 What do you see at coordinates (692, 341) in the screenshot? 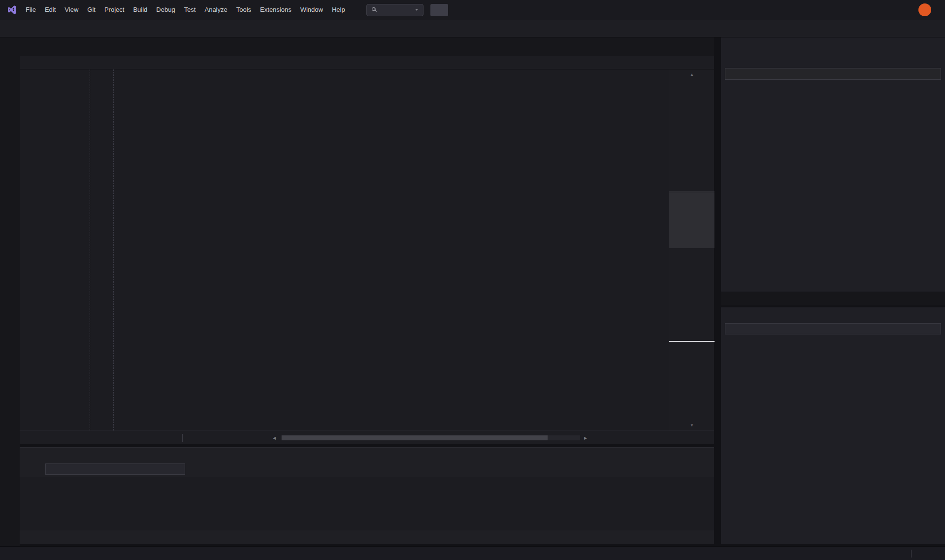
I see `minimap-scroll-line` at bounding box center [692, 341].